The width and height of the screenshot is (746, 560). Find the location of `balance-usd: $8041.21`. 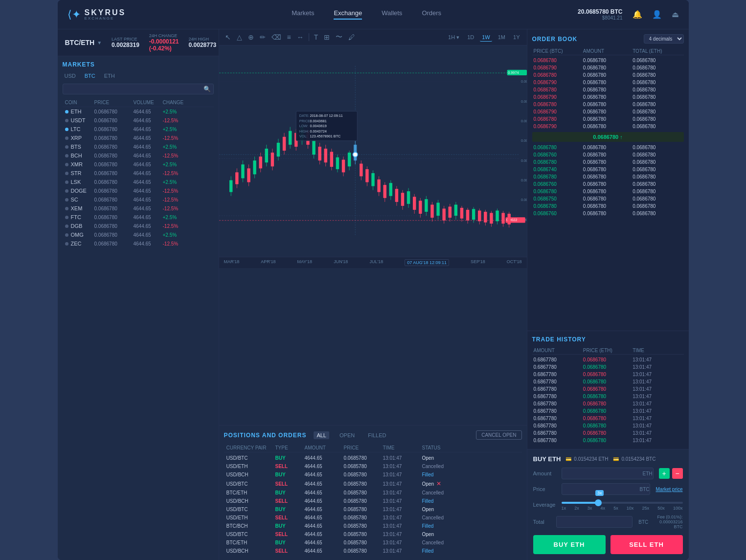

balance-usd: $8041.21 is located at coordinates (600, 18).